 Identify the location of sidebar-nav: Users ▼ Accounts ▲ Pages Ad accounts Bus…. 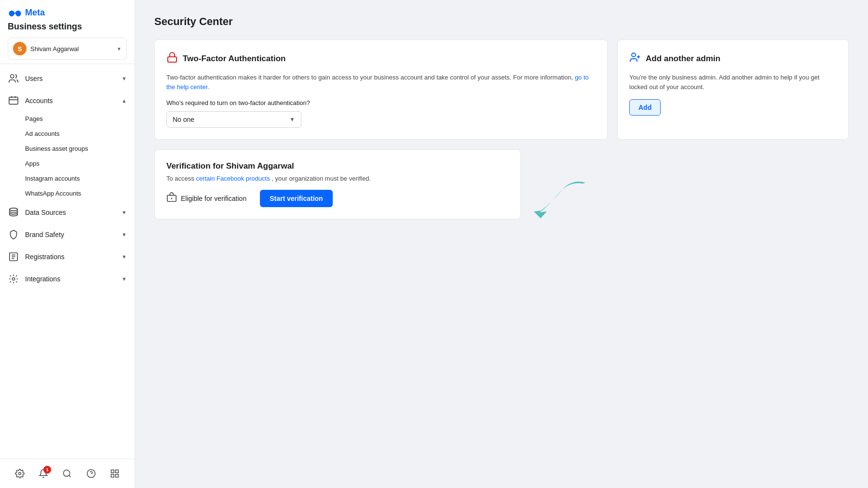
(68, 261).